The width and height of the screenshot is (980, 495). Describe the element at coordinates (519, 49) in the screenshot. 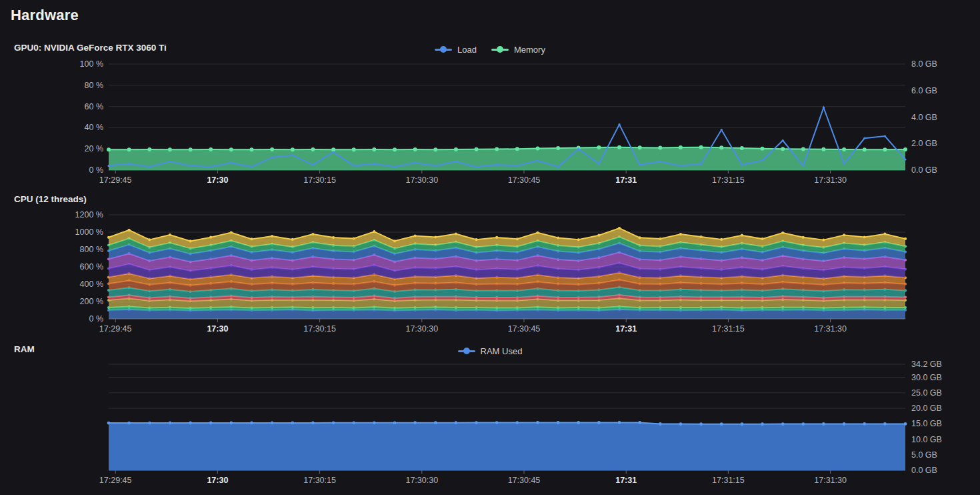

I see `legend-item-memory: Memory` at that location.